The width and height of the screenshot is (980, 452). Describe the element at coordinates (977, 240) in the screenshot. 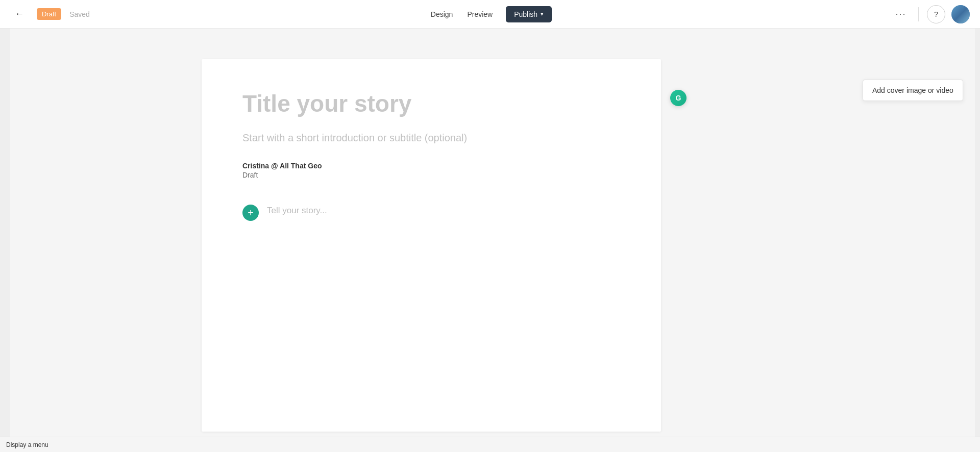

I see `far-right-sidebar` at that location.